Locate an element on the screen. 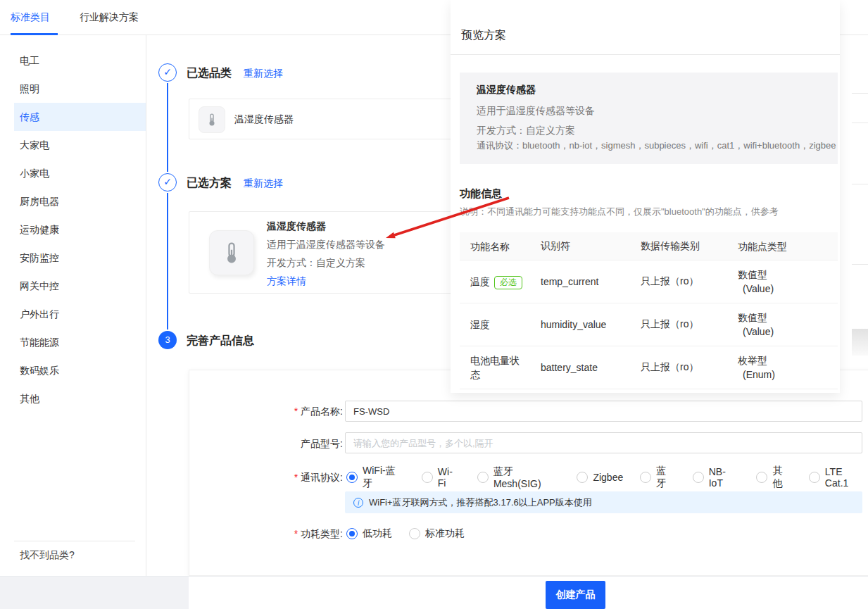 The width and height of the screenshot is (868, 609). active-tab-underline is located at coordinates (34, 34).